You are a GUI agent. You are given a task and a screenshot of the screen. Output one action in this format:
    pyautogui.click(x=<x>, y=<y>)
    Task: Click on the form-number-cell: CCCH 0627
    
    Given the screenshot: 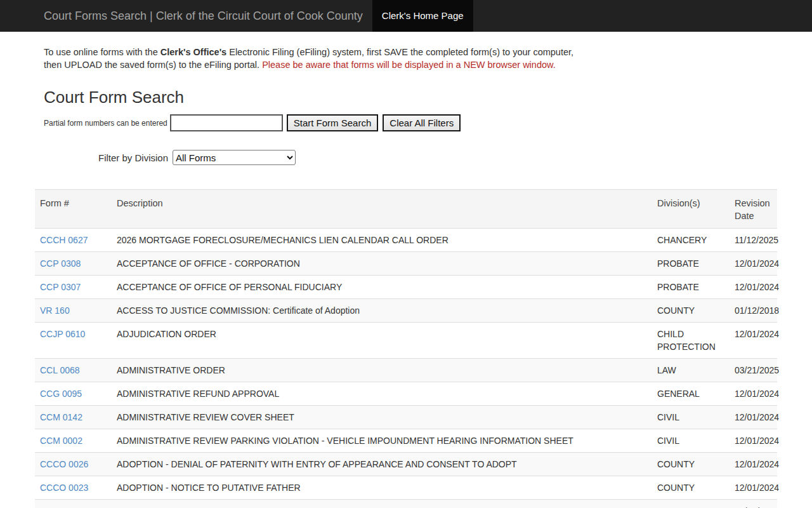 What is the action you would take?
    pyautogui.click(x=74, y=240)
    